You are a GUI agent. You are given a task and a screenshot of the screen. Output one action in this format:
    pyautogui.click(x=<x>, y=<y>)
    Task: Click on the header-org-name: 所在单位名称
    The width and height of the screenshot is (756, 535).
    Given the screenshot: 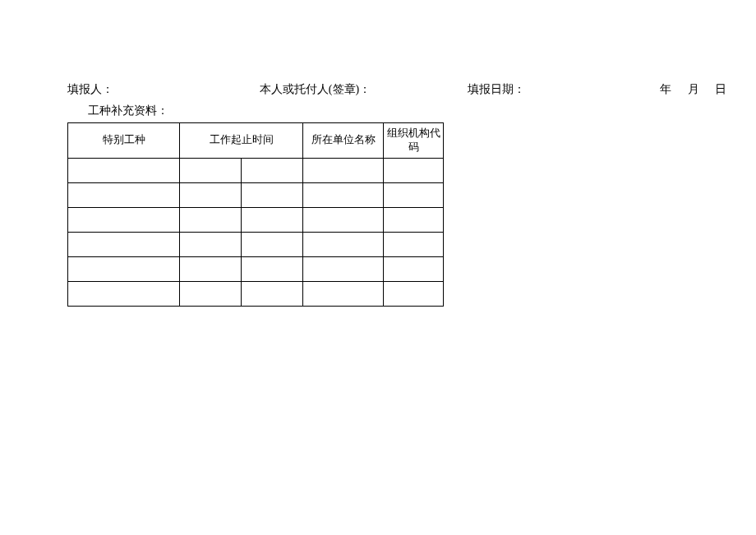 What is the action you would take?
    pyautogui.click(x=343, y=141)
    